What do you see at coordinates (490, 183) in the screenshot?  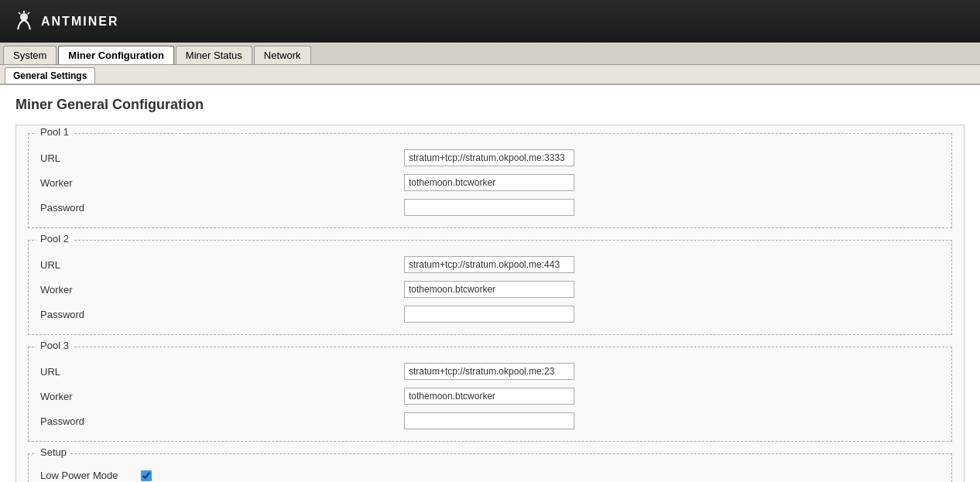 I see `pool-1-worker-row: Worker` at bounding box center [490, 183].